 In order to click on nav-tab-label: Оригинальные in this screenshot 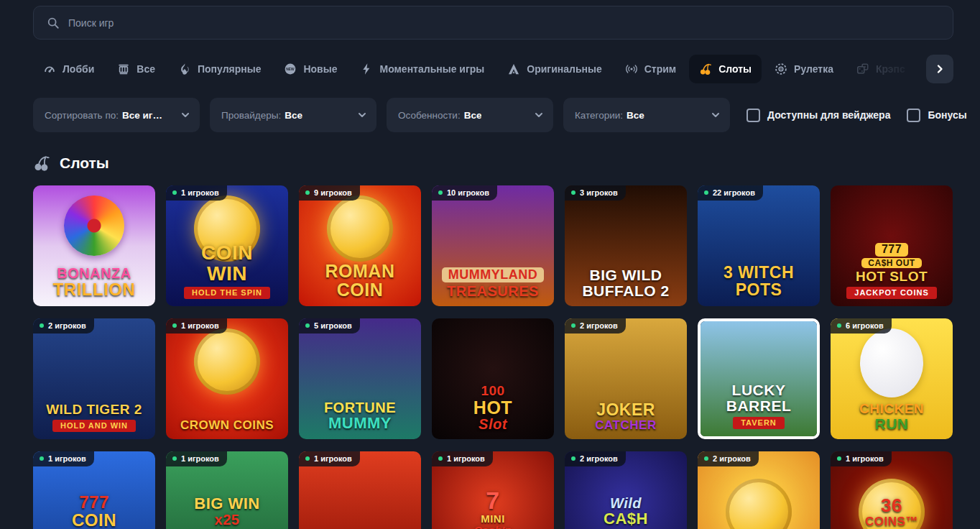, I will do `click(564, 69)`.